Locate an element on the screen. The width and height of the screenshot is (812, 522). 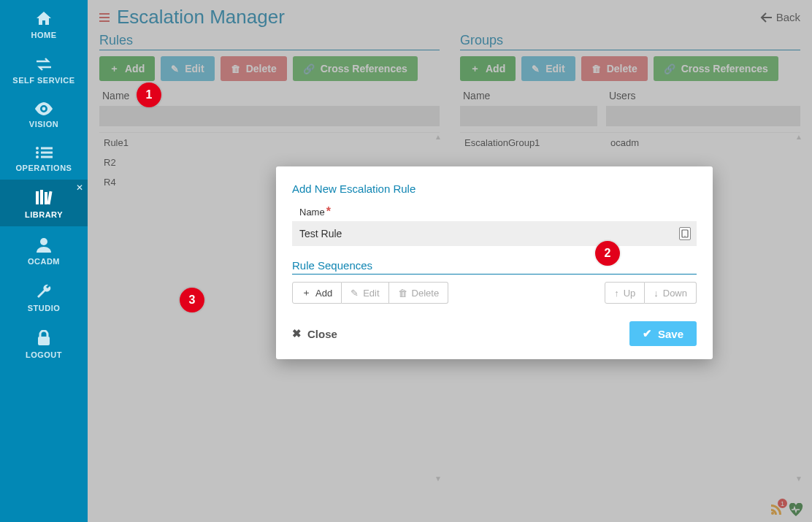
seq-down-button: ↓Down is located at coordinates (670, 293).